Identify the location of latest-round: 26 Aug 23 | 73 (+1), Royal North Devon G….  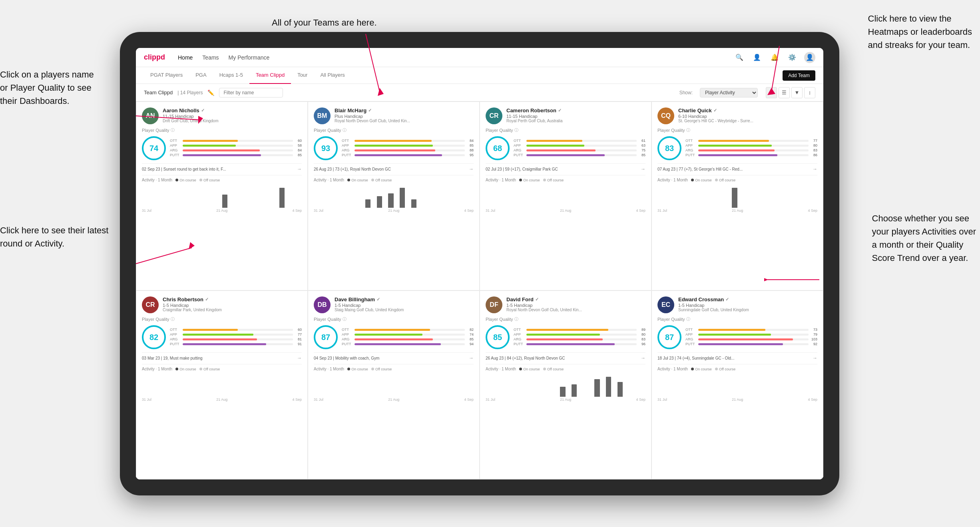
(394, 168).